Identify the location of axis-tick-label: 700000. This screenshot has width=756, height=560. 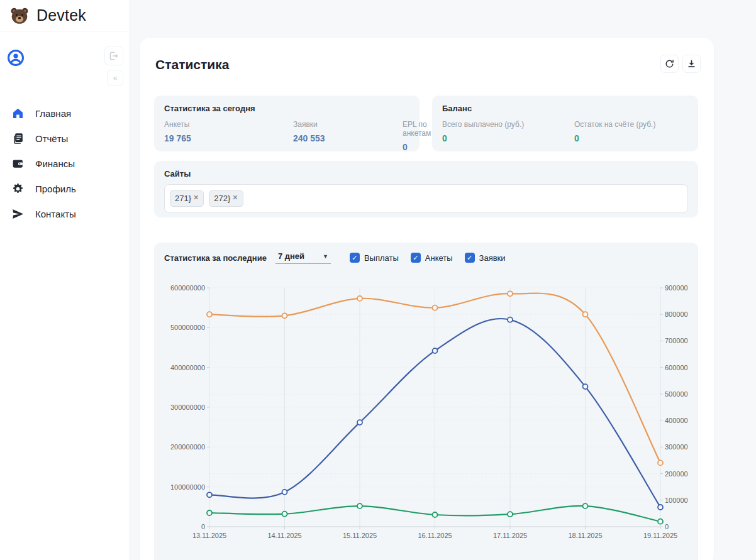
(677, 341).